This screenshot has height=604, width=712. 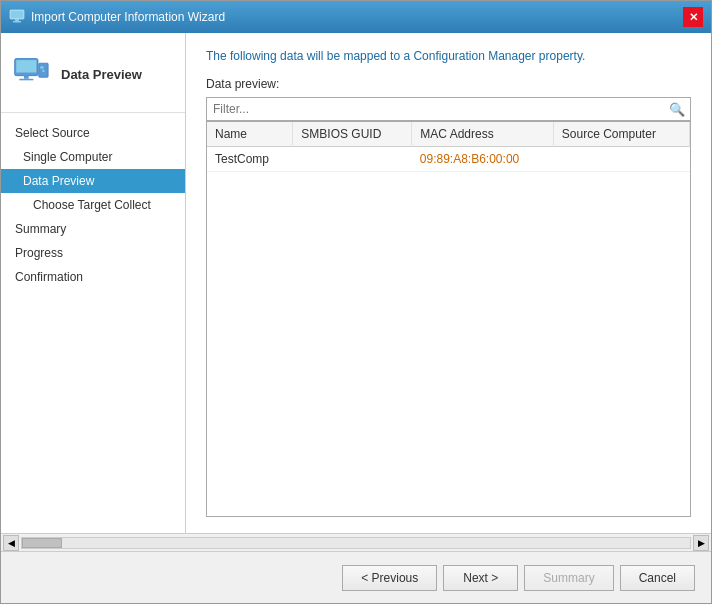 I want to click on col-header-mac: MAC Address, so click(x=483, y=134).